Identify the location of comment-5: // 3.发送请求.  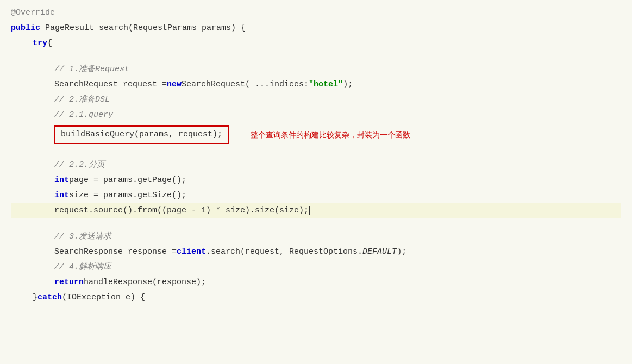
(83, 237).